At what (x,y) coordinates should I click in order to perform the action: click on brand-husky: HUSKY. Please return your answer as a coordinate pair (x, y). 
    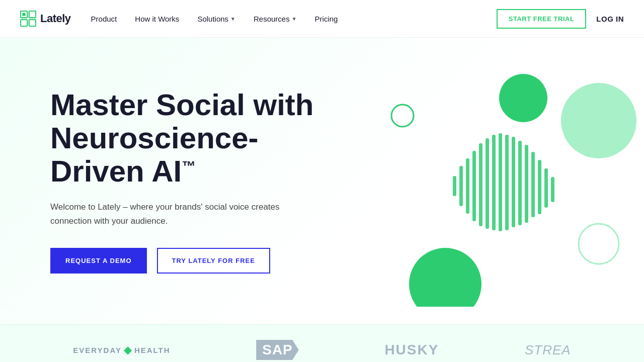
    Looking at the image, I should click on (412, 350).